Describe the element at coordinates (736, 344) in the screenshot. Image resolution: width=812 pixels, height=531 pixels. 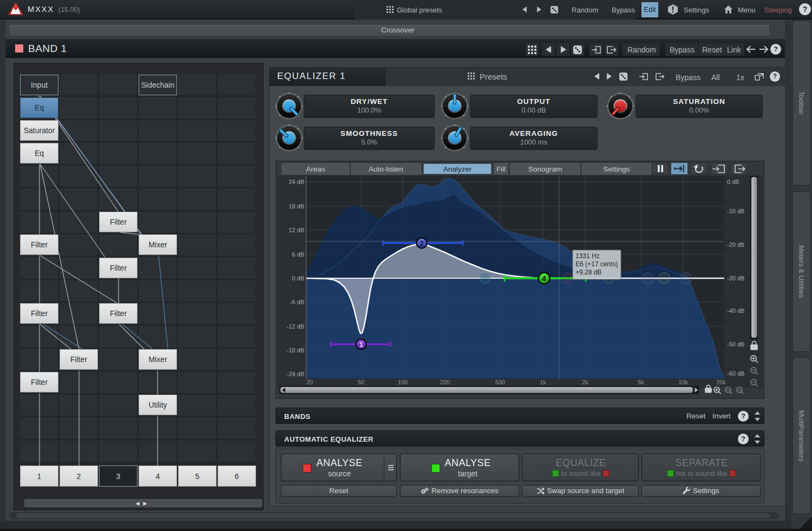
I see `svg-text: -50 dB` at that location.